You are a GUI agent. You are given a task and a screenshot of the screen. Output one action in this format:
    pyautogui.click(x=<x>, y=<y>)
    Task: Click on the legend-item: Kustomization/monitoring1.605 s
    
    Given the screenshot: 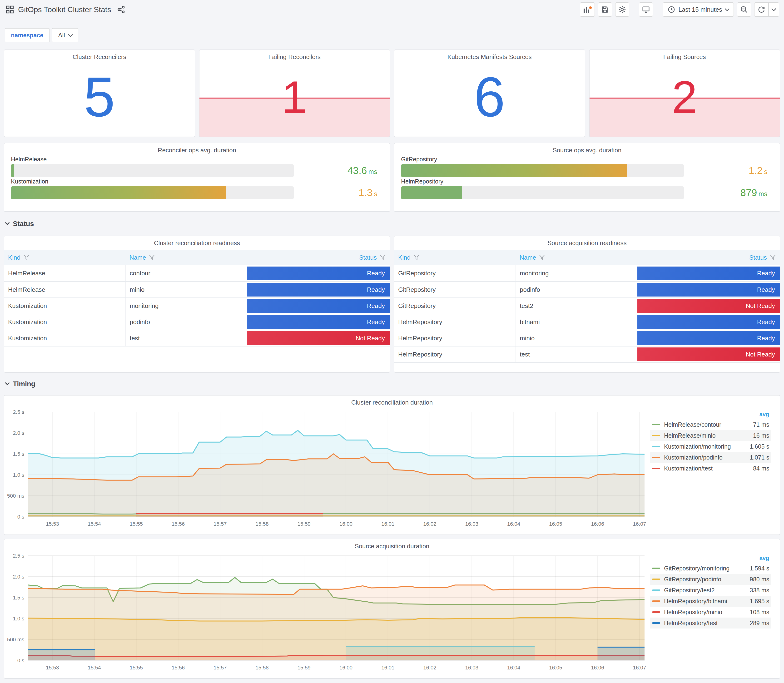 What is the action you would take?
    pyautogui.click(x=710, y=447)
    